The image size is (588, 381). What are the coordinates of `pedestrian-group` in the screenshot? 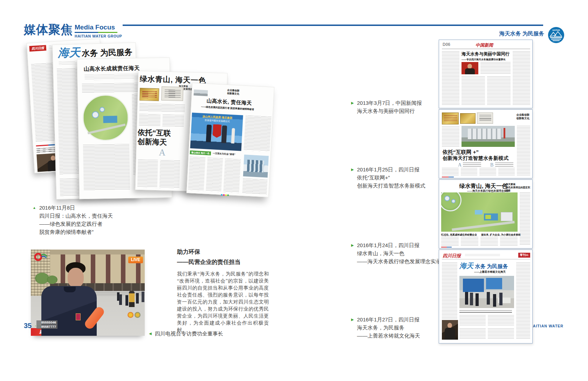 It's located at (121, 300).